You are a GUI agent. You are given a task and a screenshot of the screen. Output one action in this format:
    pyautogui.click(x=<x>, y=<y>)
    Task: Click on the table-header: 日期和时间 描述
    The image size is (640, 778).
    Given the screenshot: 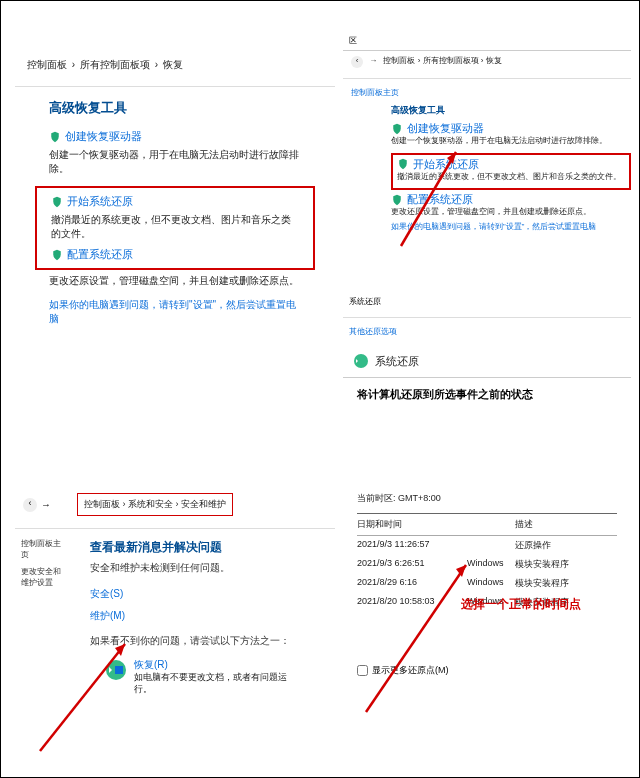 What is the action you would take?
    pyautogui.click(x=487, y=525)
    